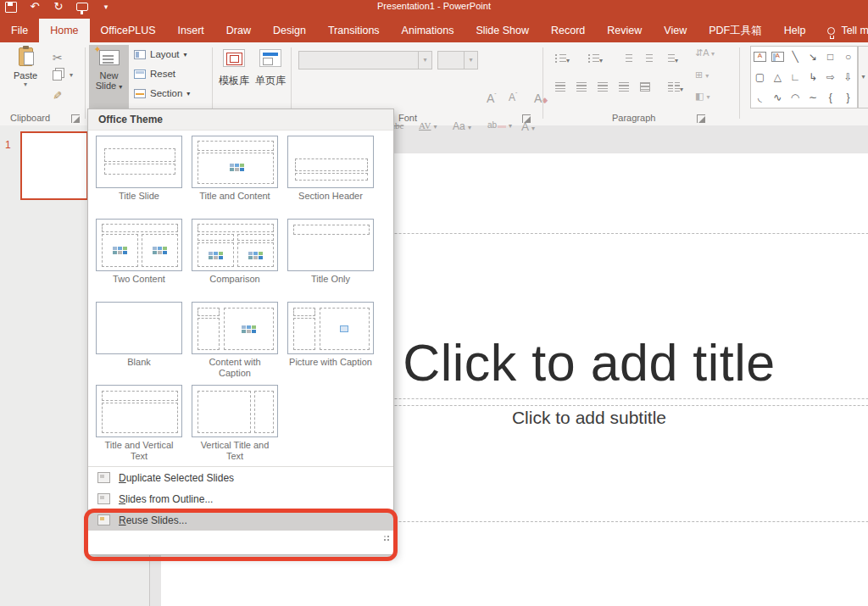  I want to click on template-library-button: 模板库, so click(234, 69).